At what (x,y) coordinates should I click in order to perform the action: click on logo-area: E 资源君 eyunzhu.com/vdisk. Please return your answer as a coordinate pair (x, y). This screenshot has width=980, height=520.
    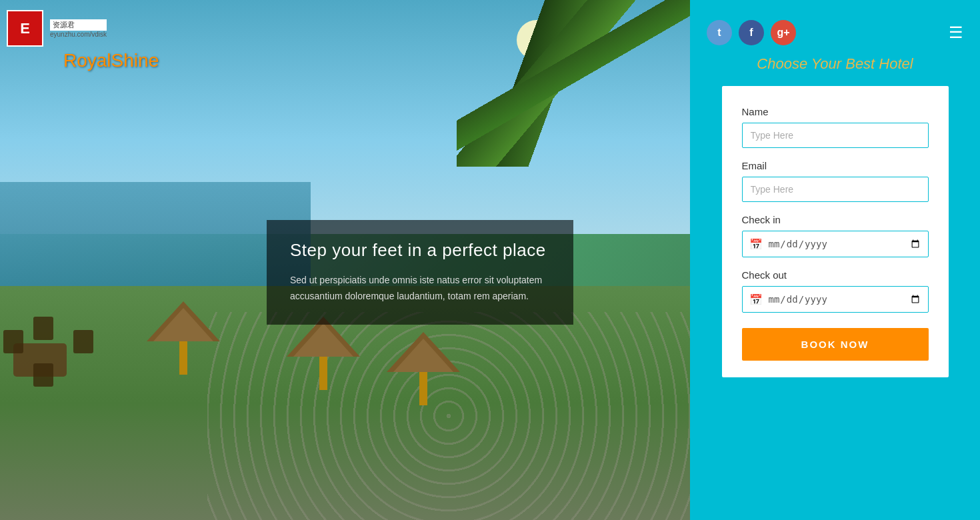
    Looking at the image, I should click on (57, 28).